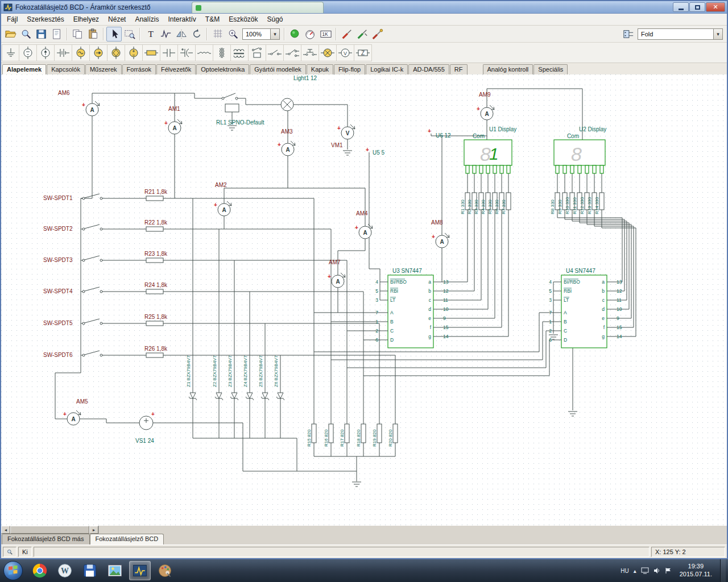 The width and height of the screenshot is (728, 582). I want to click on palette-tab-optoelektronika: Optoelektronika, so click(223, 69).